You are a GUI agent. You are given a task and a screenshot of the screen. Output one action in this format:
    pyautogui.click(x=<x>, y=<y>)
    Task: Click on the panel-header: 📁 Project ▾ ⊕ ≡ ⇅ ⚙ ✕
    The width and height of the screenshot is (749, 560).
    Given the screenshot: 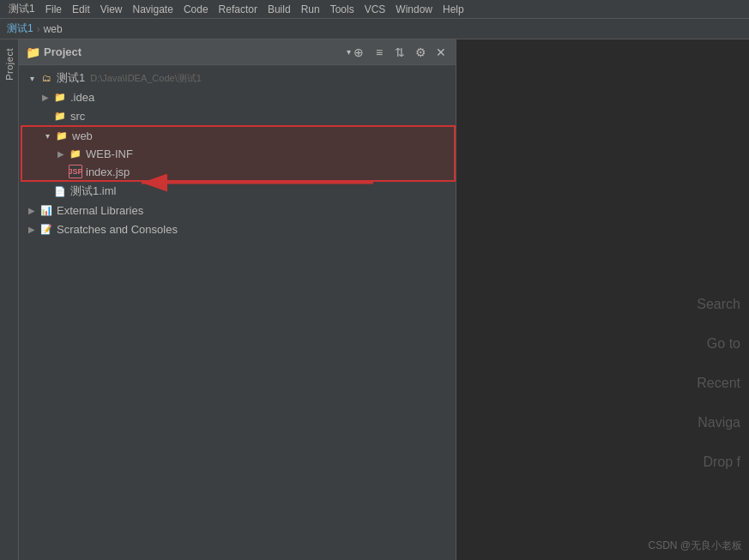 What is the action you would take?
    pyautogui.click(x=237, y=52)
    